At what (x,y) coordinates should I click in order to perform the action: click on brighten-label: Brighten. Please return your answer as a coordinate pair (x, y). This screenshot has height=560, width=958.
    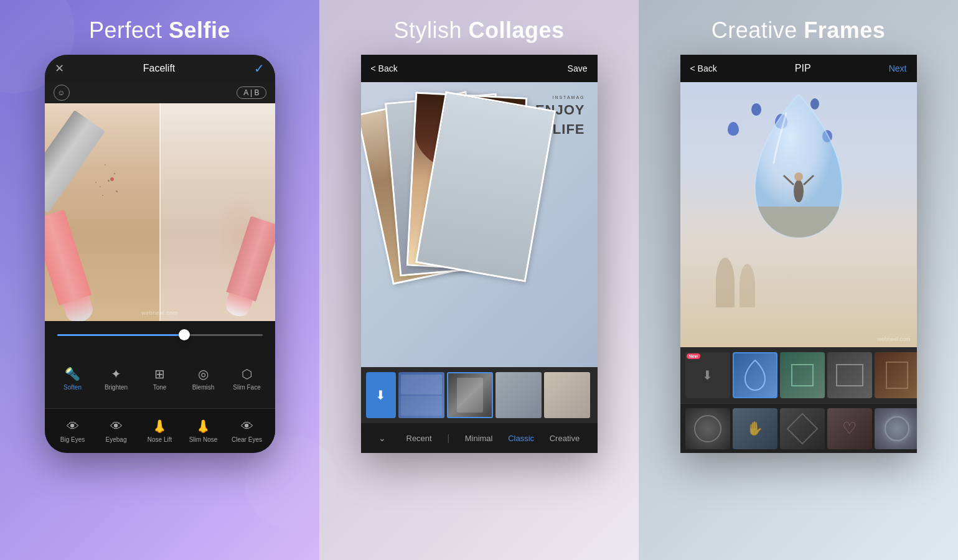
    Looking at the image, I should click on (116, 387).